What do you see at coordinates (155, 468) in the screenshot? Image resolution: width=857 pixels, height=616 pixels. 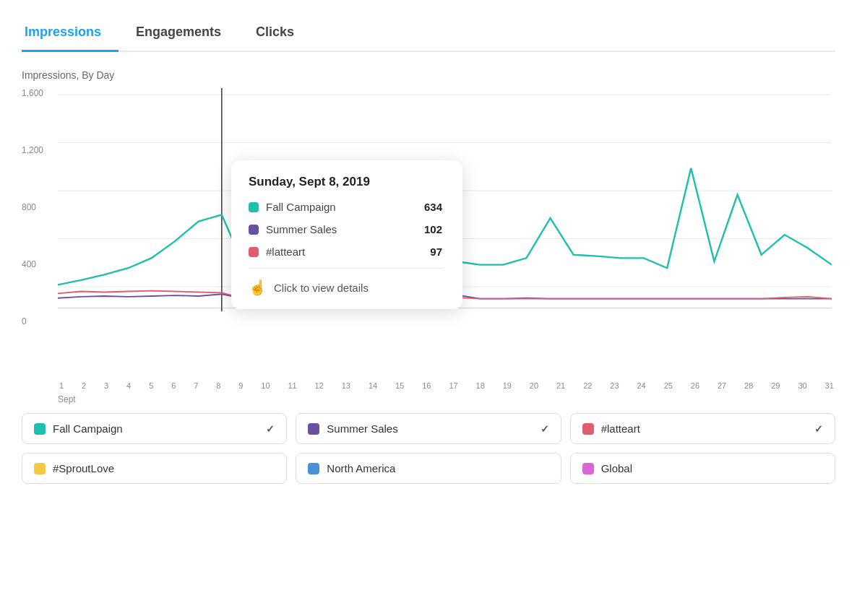 I see `legend-item-sproutlove: #SproutLove` at bounding box center [155, 468].